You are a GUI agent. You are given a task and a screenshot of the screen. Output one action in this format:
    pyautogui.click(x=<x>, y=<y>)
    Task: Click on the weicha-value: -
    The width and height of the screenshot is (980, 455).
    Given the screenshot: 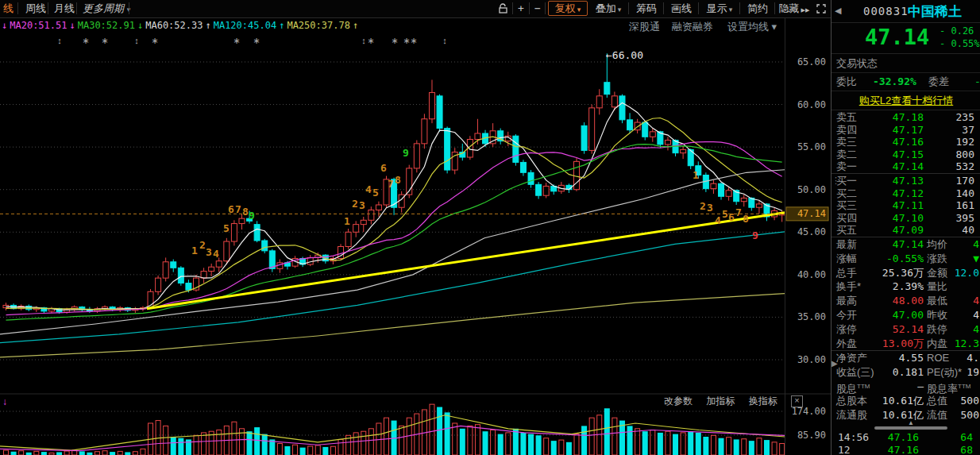 What is the action you would take?
    pyautogui.click(x=977, y=82)
    